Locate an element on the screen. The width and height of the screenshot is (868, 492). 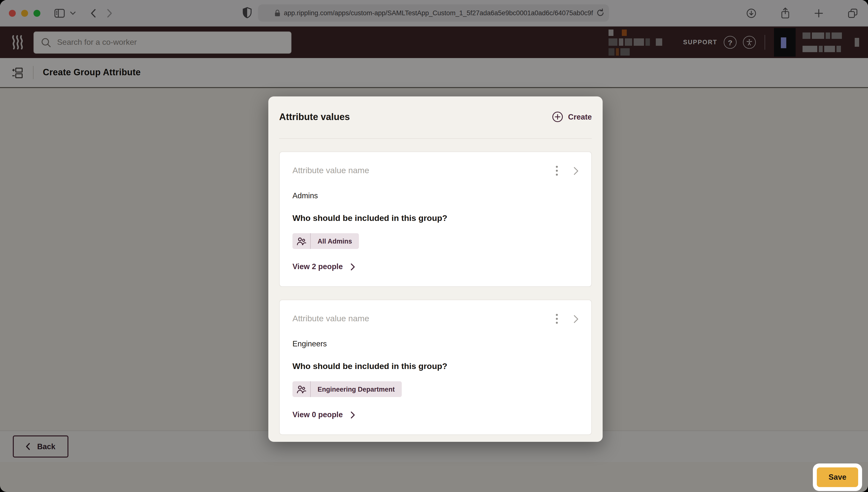
zoom-window-button is located at coordinates (37, 13).